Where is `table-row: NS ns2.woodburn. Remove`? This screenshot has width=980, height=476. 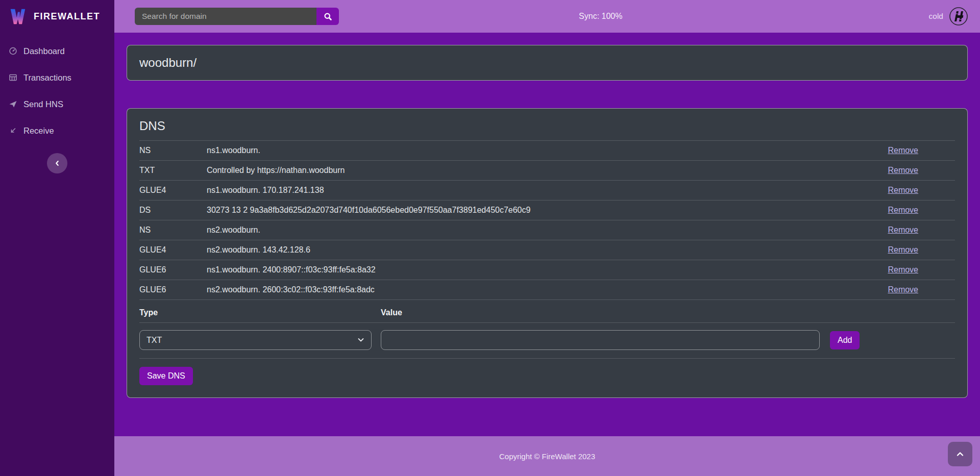 table-row: NS ns2.woodburn. Remove is located at coordinates (547, 231).